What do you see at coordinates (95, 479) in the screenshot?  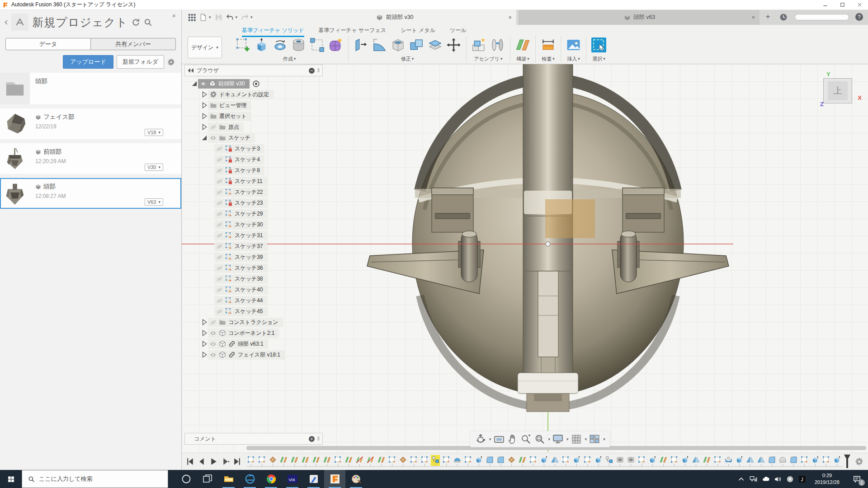 I see `taskbar-search-input: ここに入力して検索` at bounding box center [95, 479].